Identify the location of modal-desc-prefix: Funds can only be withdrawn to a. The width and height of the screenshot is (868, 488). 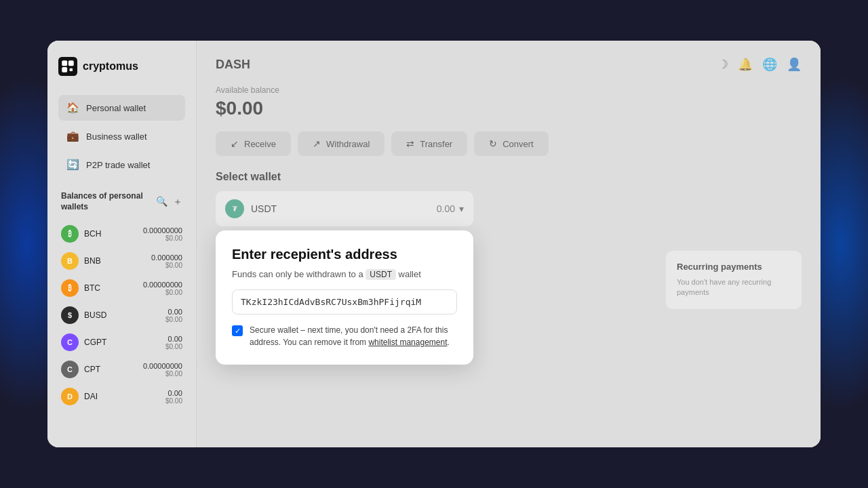
(298, 274).